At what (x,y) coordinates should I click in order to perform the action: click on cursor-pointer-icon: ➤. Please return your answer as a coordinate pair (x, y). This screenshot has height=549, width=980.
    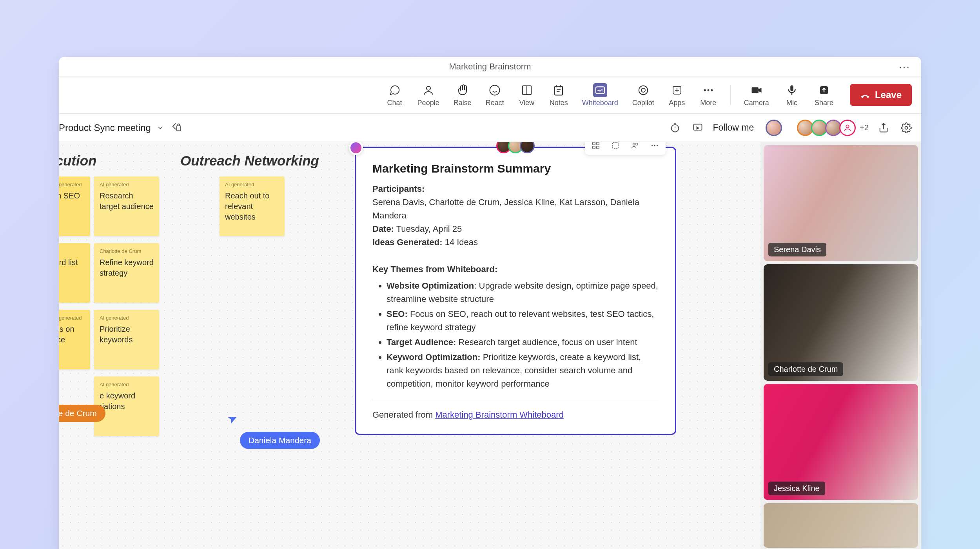
    Looking at the image, I should click on (232, 418).